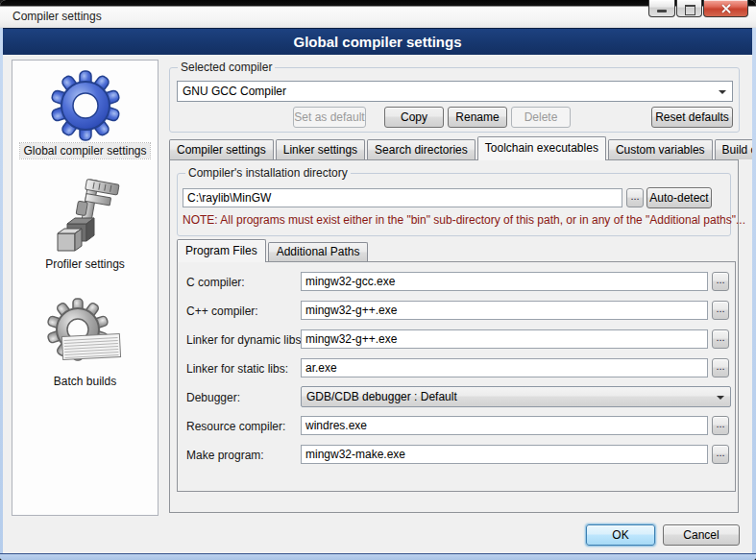 This screenshot has width=756, height=560. I want to click on compiler-select-value: GNU GCC Compiler, so click(234, 91).